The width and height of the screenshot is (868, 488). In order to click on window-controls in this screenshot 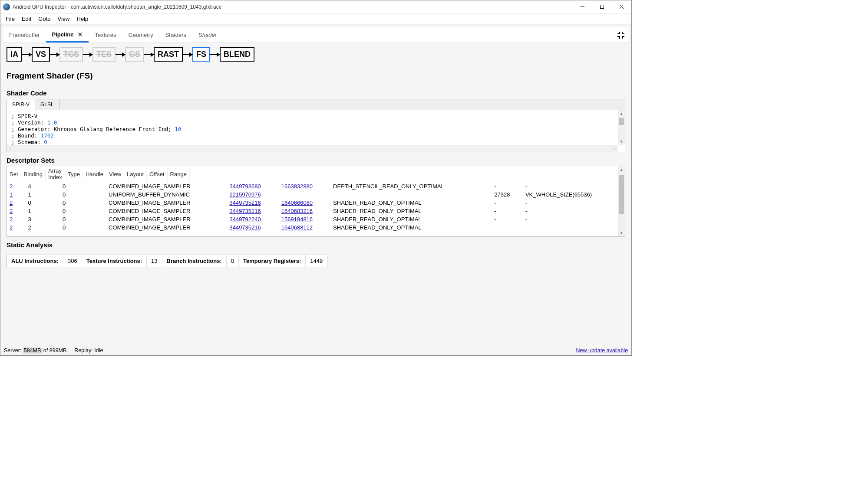, I will do `click(602, 7)`.